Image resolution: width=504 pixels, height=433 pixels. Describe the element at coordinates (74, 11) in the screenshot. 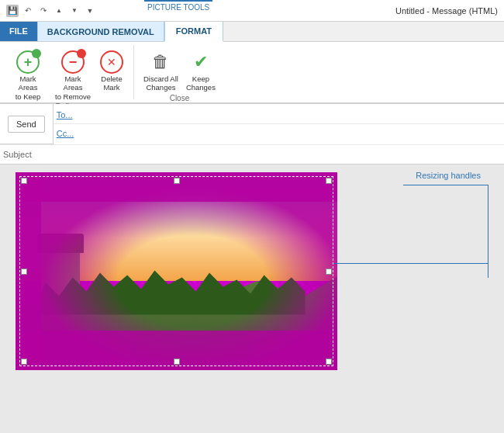

I see `down-icon: ▼` at that location.